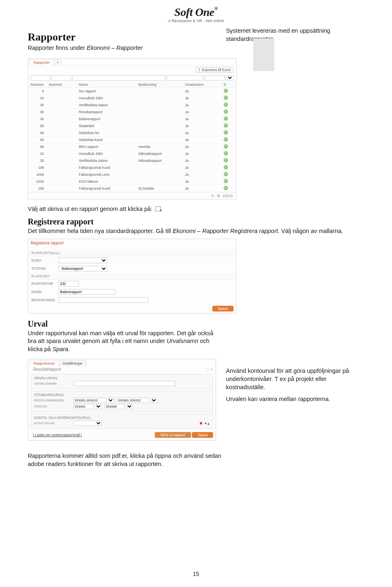  I want to click on redov-b-sel, so click(155, 401).